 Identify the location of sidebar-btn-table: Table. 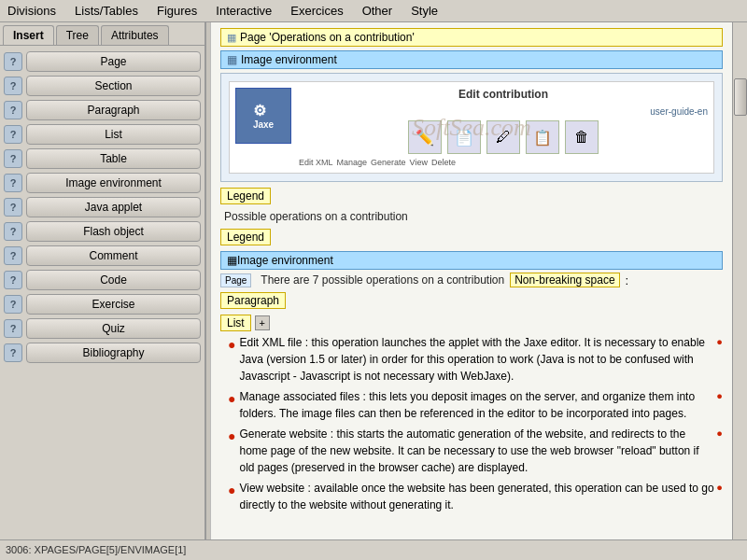
(114, 159).